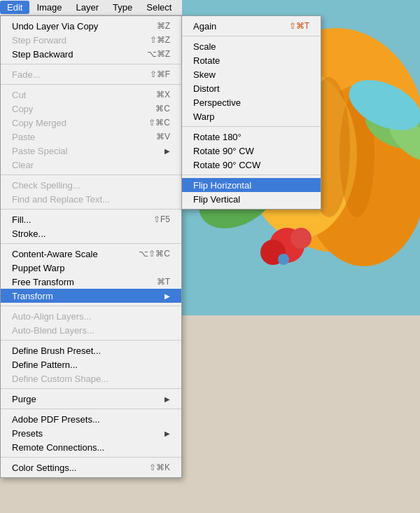 The width and height of the screenshot is (420, 513). I want to click on menu-define-brush: Define Brush Preset..., so click(91, 350).